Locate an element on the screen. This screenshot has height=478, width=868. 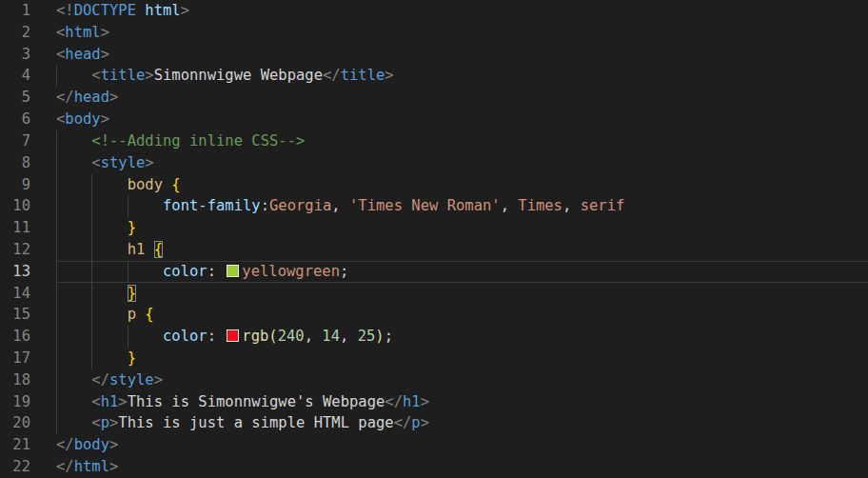
line-content: <!--Adding inline CSS--> is located at coordinates (463, 141).